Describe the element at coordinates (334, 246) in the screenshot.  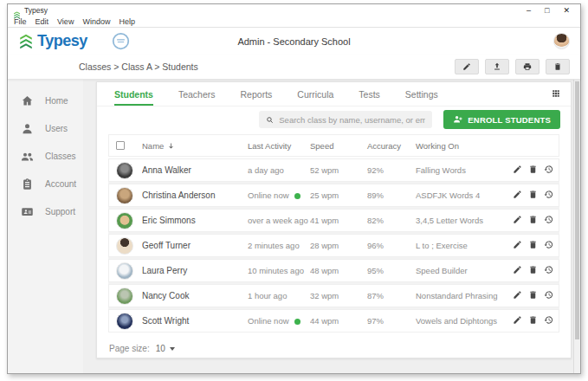
I see `table-row: Geoff Turner 2 minutes ago 28 wpm 96% L …` at that location.